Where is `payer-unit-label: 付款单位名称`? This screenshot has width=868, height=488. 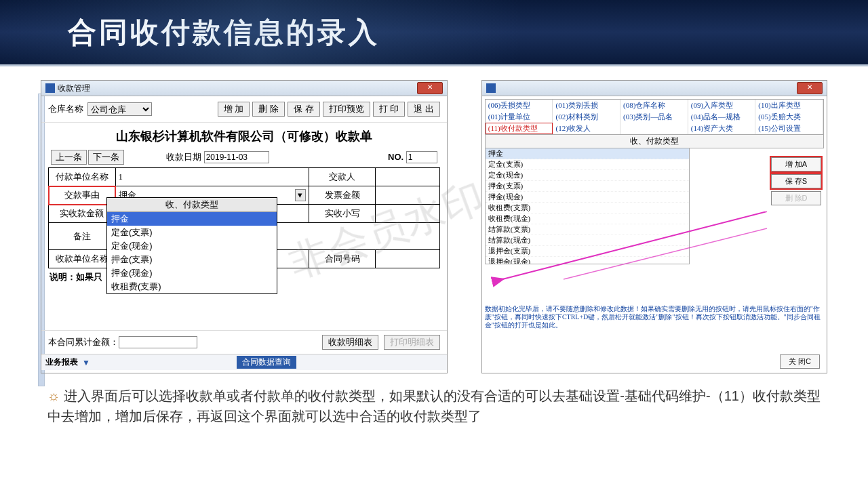
payer-unit-label: 付款单位名称 is located at coordinates (83, 178).